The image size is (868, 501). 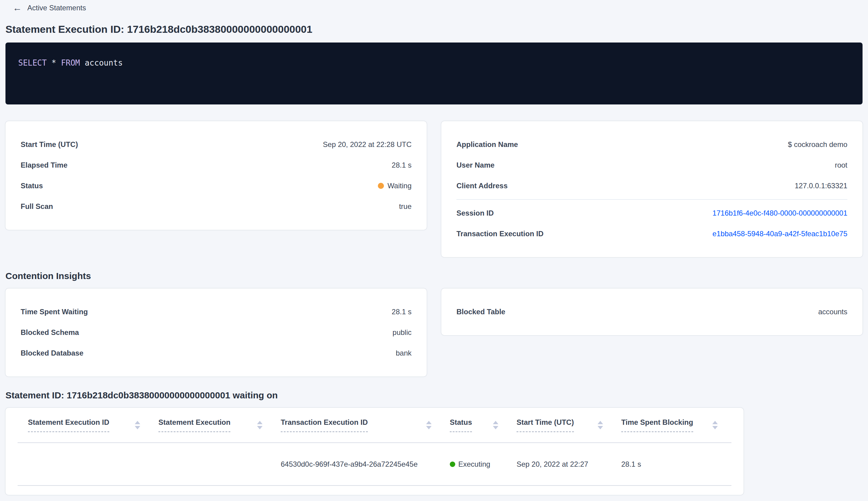 I want to click on back-to-active-statements-link: ← Active Statements, so click(x=46, y=8).